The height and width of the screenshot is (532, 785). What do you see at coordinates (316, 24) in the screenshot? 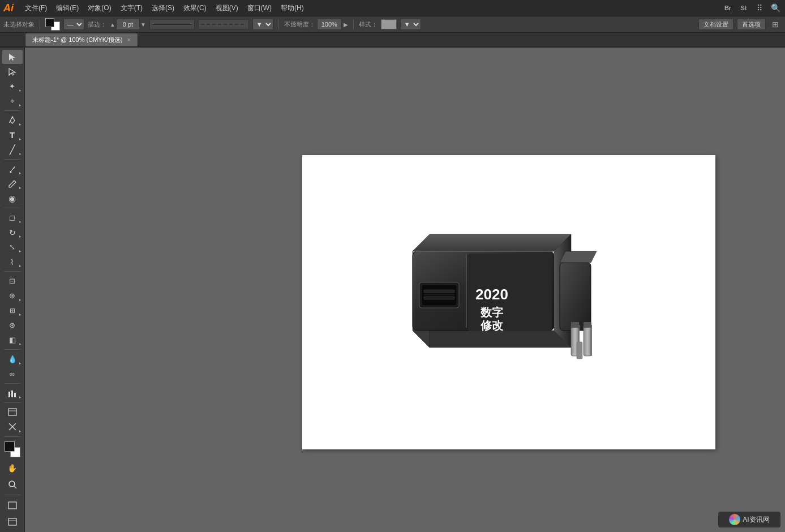
I see `opacity-group: 不透明度： ▶` at bounding box center [316, 24].